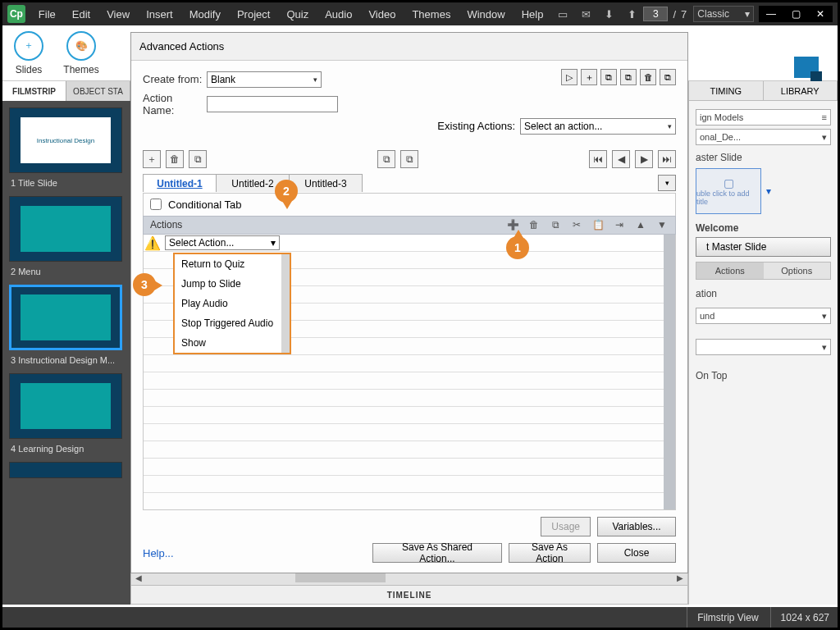 Image resolution: width=840 pixels, height=630 pixels. What do you see at coordinates (563, 14) in the screenshot?
I see `preview-icon: ▭` at bounding box center [563, 14].